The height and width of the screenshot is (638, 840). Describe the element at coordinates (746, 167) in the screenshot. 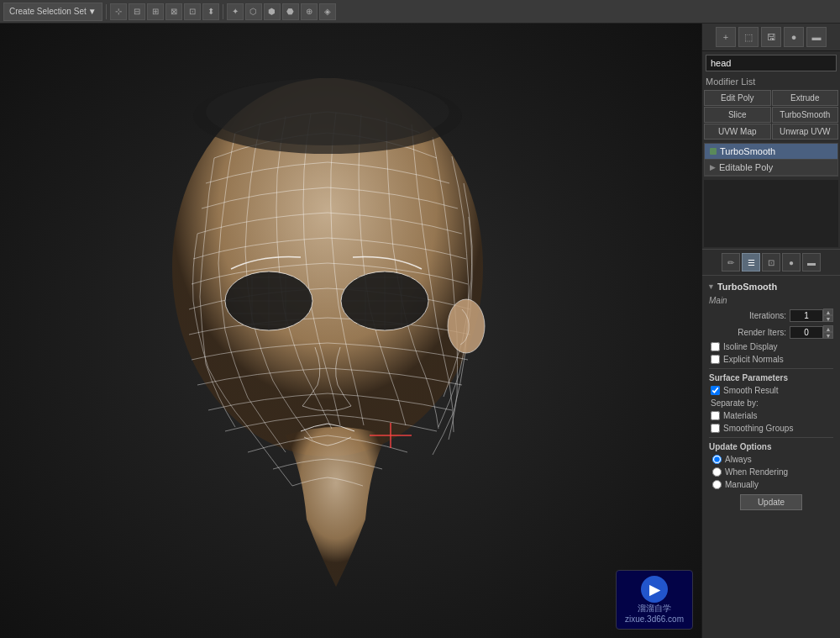

I see `stack-label-editablepoly: Editable Poly` at that location.